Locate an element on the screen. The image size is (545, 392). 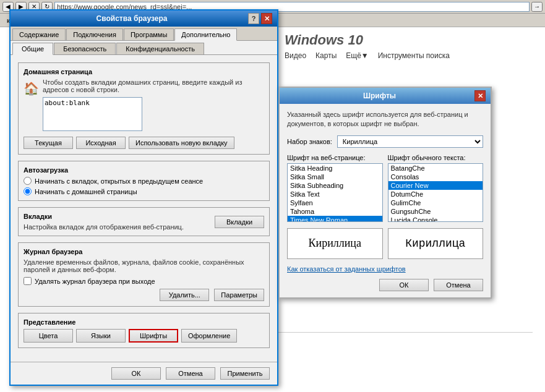
autoload-option1-label: Начинать с вкладок, открытых в предыдуще… is located at coordinates (119, 181).